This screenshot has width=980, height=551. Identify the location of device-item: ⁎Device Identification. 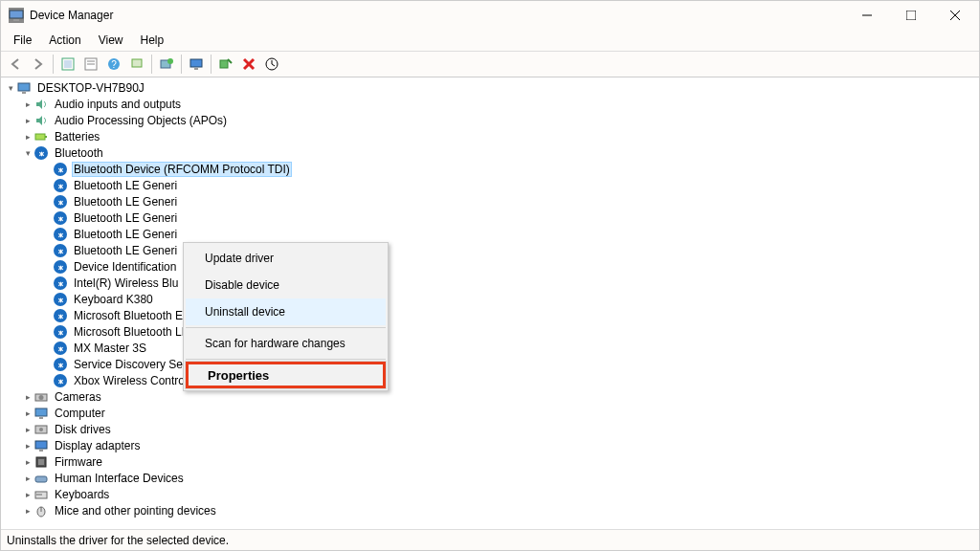
(490, 266).